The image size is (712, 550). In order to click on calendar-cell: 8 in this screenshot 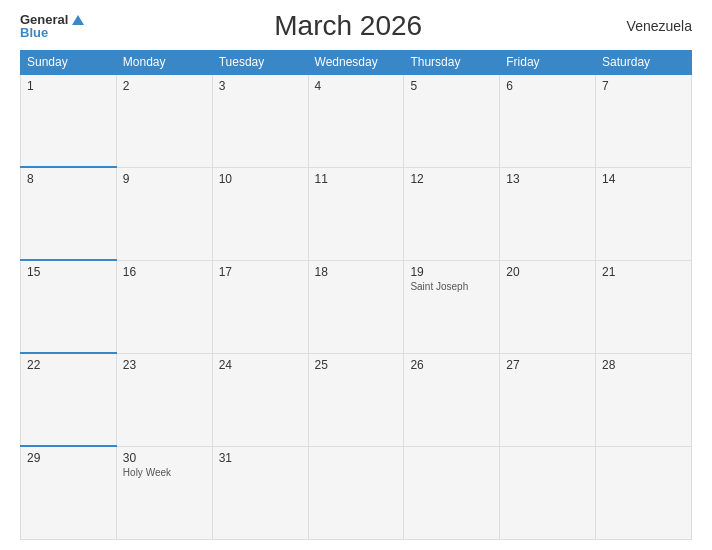, I will do `click(69, 214)`.